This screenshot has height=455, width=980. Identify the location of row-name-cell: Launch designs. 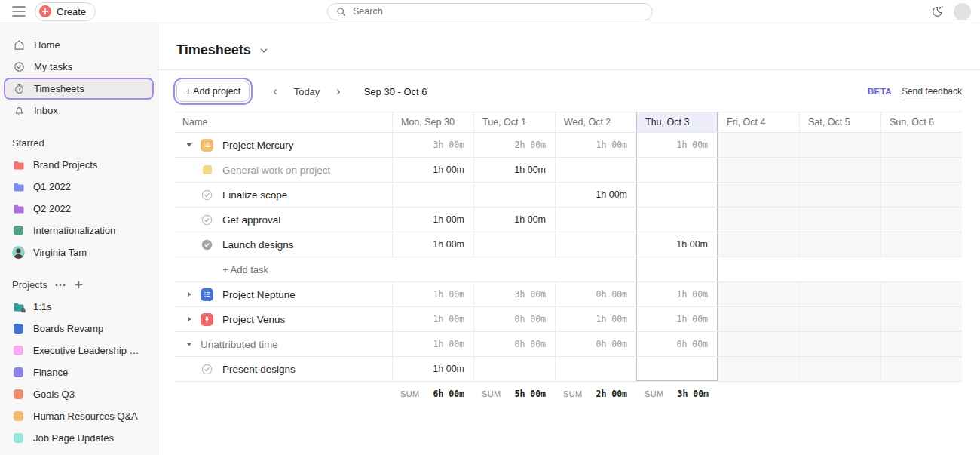
(283, 244).